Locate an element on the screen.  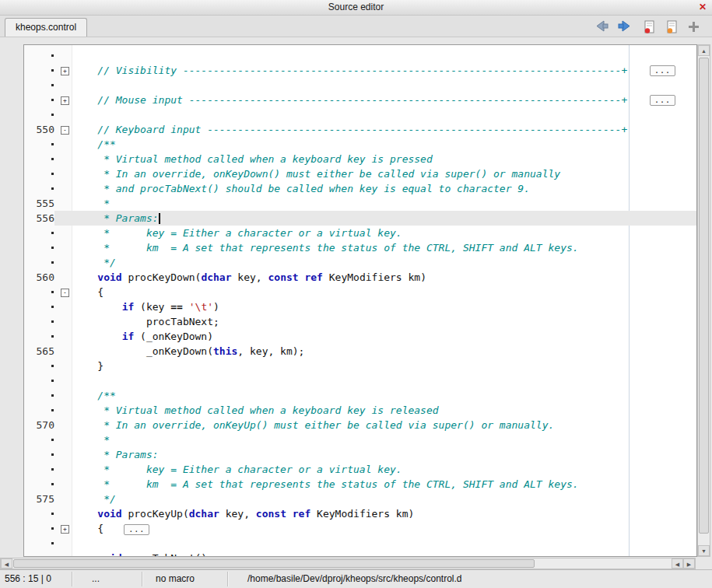
code-text: // Visibility --------------------------… is located at coordinates (384, 70).